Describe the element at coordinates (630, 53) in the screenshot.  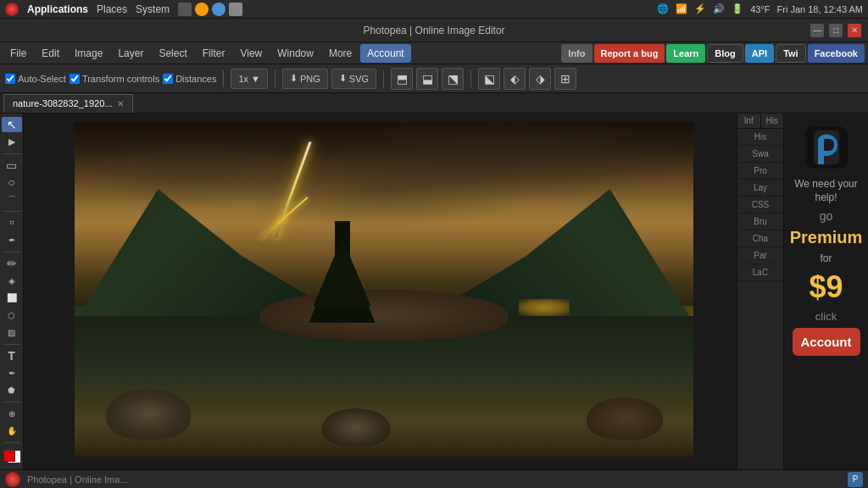
I see `badge-report-bug: Report a bug` at that location.